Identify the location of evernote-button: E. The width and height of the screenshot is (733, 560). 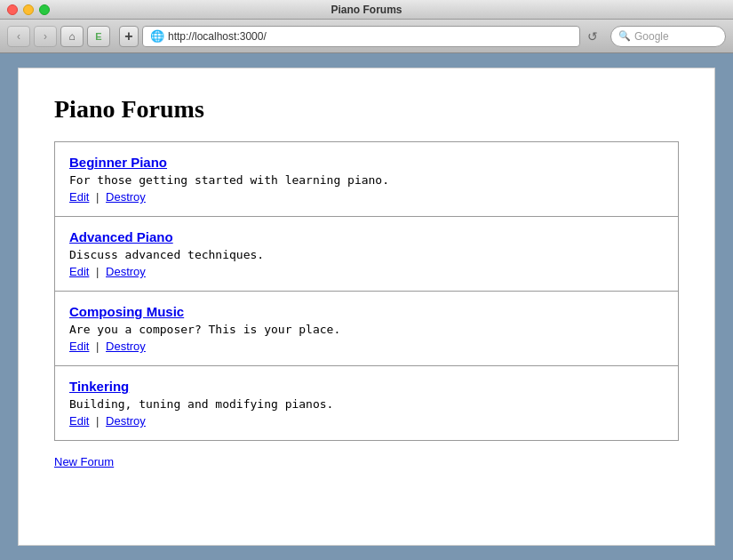
(99, 36).